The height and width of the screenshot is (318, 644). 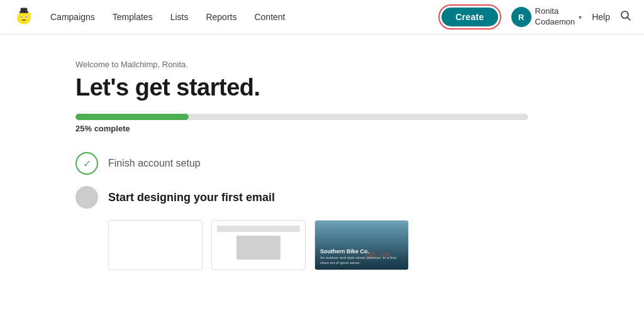 I want to click on mailchimp-logo-icon, so click(x=24, y=17).